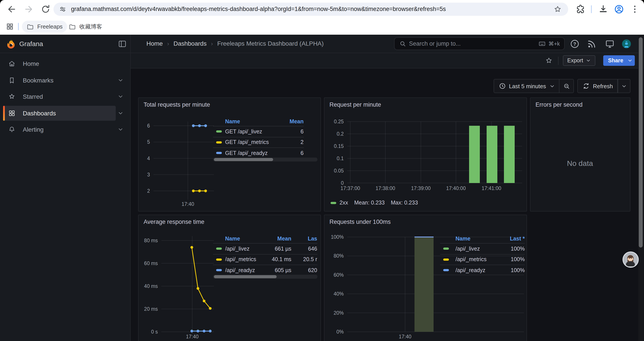  What do you see at coordinates (426, 278) in the screenshot?
I see `requests-under-100ms-chart: 100%80%60%40%20%0%17:40` at bounding box center [426, 278].